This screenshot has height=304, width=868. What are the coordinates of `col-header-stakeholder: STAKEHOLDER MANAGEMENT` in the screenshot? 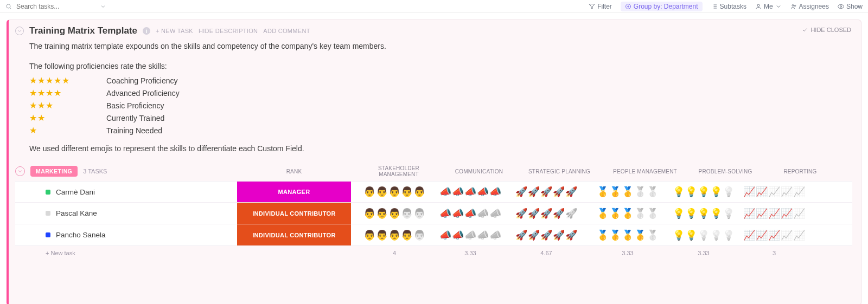 It's located at (399, 171).